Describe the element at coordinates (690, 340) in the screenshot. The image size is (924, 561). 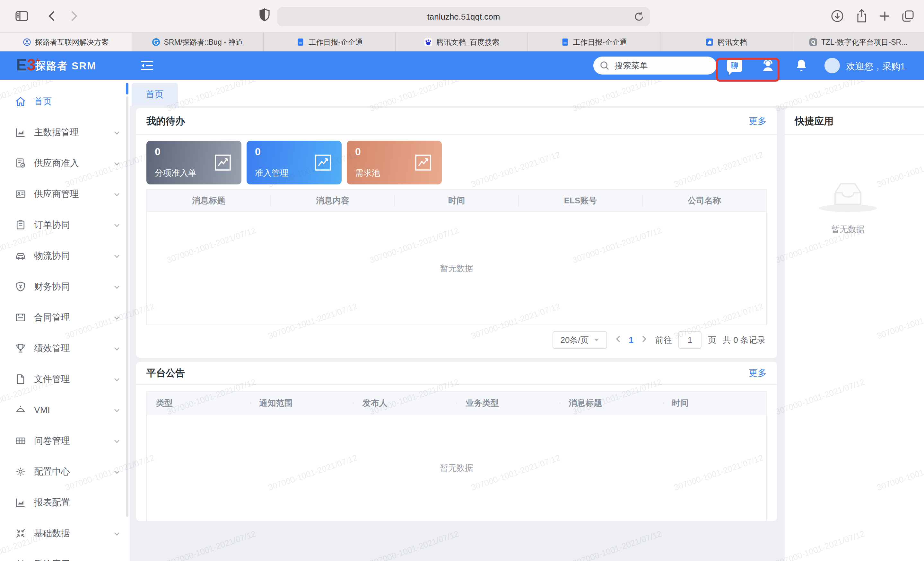
I see `goto-page-input` at that location.